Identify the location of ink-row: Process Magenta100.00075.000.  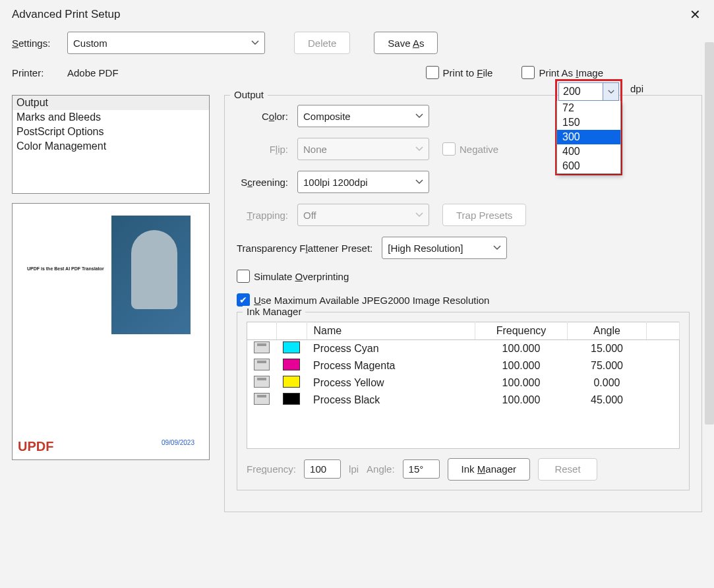
(463, 366).